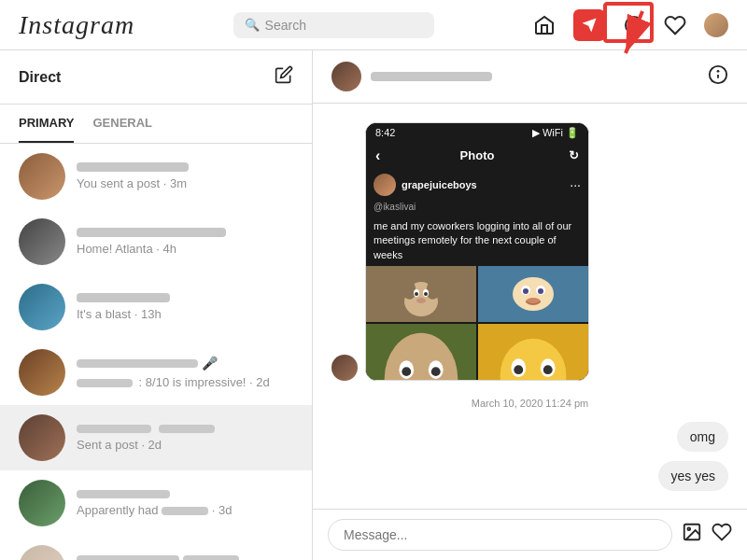 This screenshot has height=560, width=747. Describe the element at coordinates (334, 25) in the screenshot. I see `search-bar: 🔍 Search` at that location.